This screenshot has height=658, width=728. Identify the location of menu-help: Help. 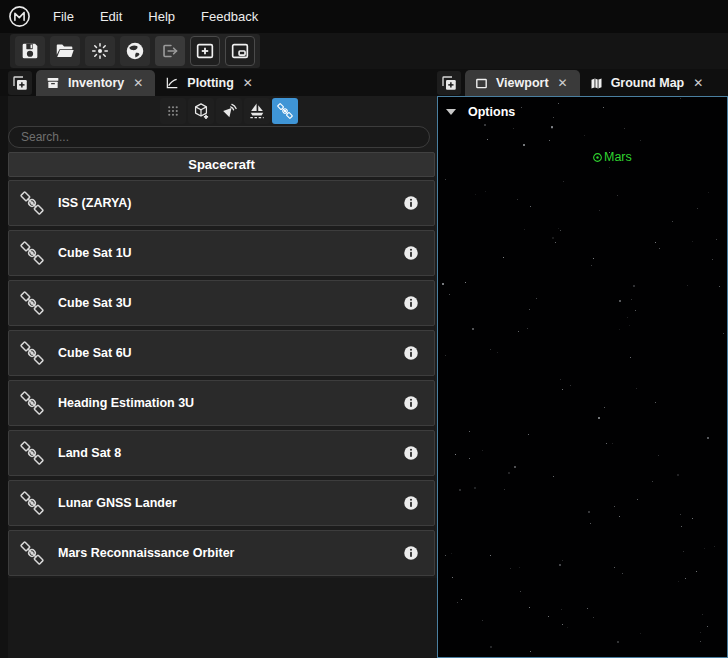
(162, 16).